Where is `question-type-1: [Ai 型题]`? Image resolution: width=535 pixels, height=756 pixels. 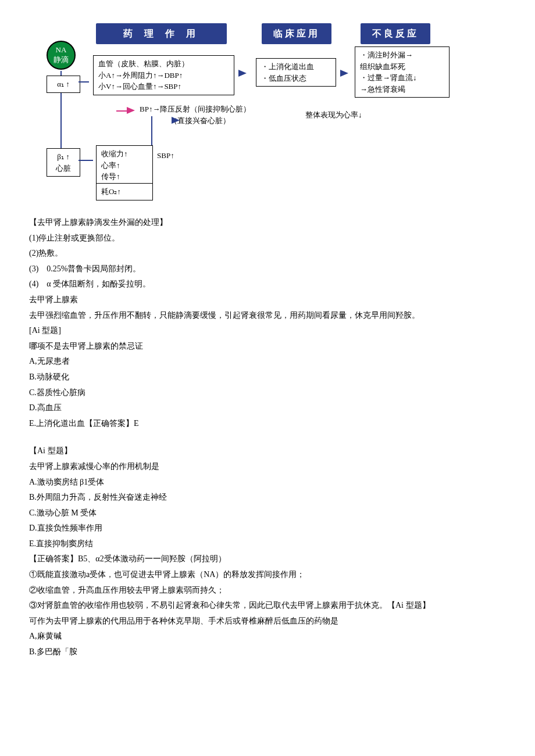
question-type-1: [Ai 型题] is located at coordinates (268, 331).